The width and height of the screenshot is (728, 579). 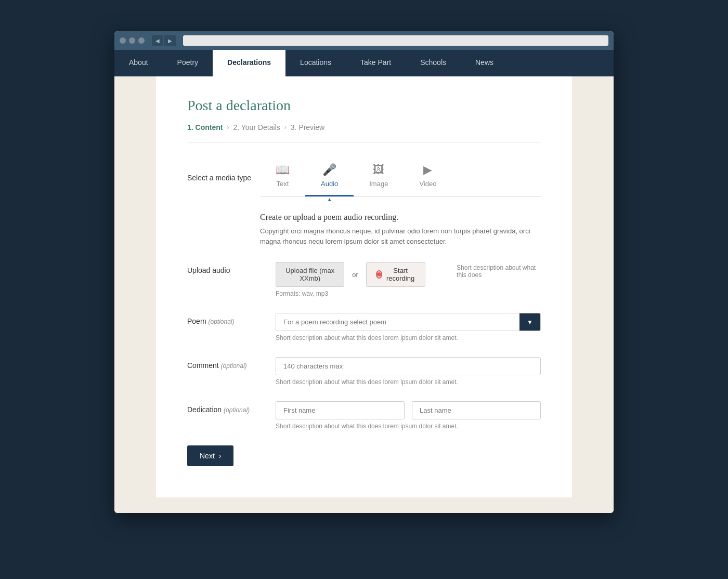 What do you see at coordinates (364, 280) in the screenshot?
I see `upload-audio-row: Upload audio Upload file (max XXmb) or` at bounding box center [364, 280].